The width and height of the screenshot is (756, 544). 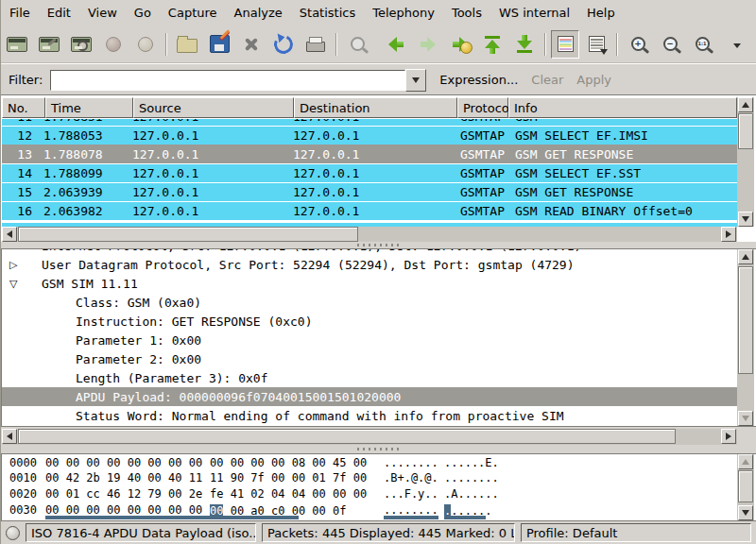 I want to click on capture-stop-icon, so click(x=113, y=44).